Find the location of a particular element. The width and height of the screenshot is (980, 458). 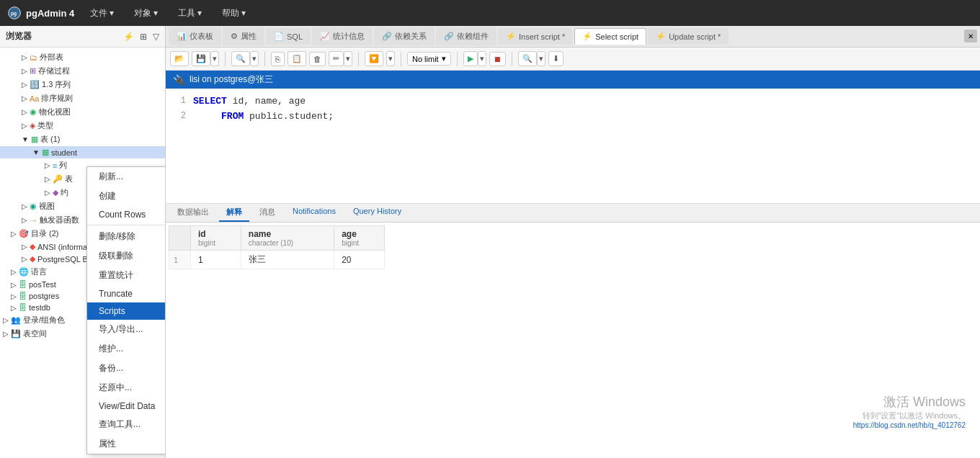

line-number-2: 2 is located at coordinates (179, 117).